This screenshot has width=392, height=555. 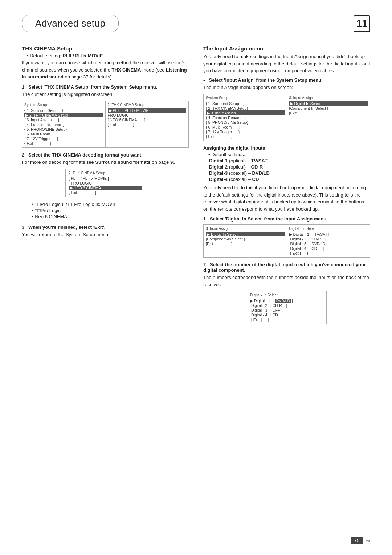 What do you see at coordinates (357, 540) in the screenshot?
I see `footer-page-number: 75` at bounding box center [357, 540].